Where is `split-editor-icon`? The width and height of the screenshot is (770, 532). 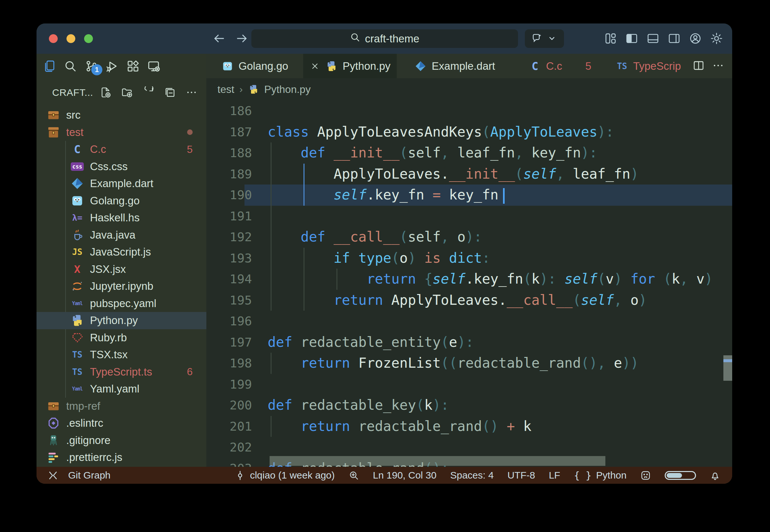
split-editor-icon is located at coordinates (699, 66).